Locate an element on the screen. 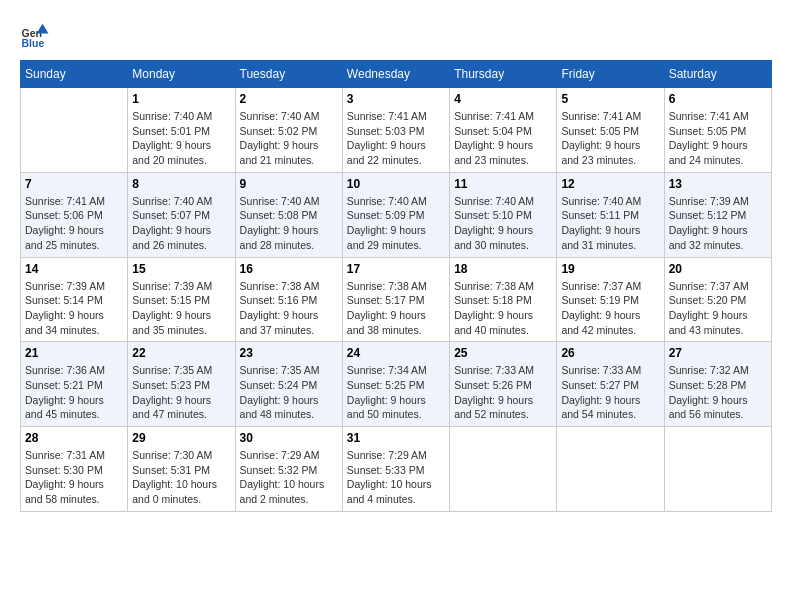  calendar-cell: 12Sunrise: 7:40 AMSunset: 5:11 PMDayligh… is located at coordinates (610, 214).